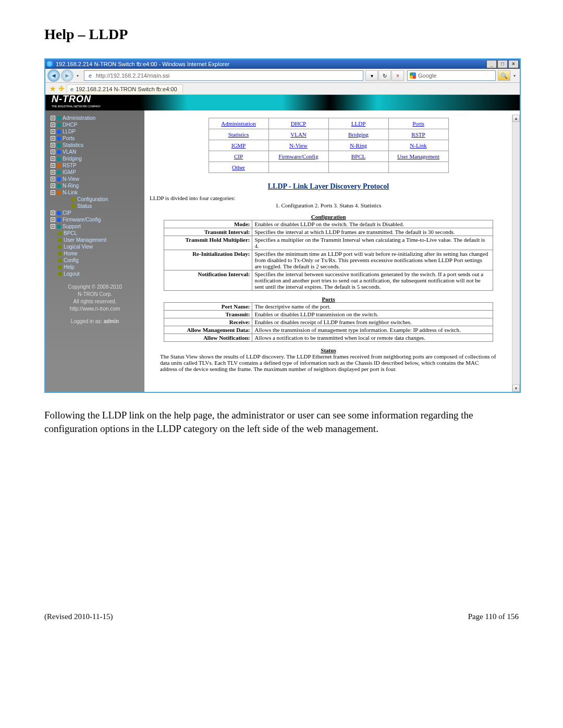 The width and height of the screenshot is (563, 728). What do you see at coordinates (125, 89) in the screenshot?
I see `browser-tab: e 192.168.2.214 N-TRON Switch fb:e4:00` at bounding box center [125, 89].